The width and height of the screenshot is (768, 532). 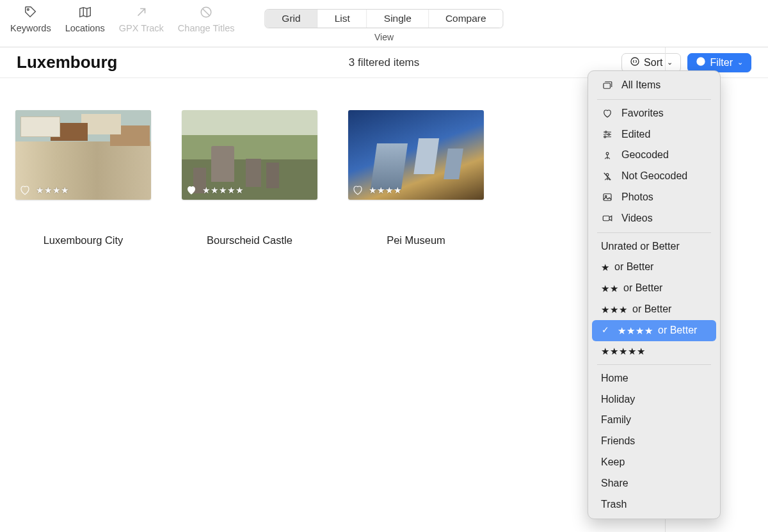 What do you see at coordinates (635, 330) in the screenshot?
I see `rating-stars-icon: ★★★★` at bounding box center [635, 330].